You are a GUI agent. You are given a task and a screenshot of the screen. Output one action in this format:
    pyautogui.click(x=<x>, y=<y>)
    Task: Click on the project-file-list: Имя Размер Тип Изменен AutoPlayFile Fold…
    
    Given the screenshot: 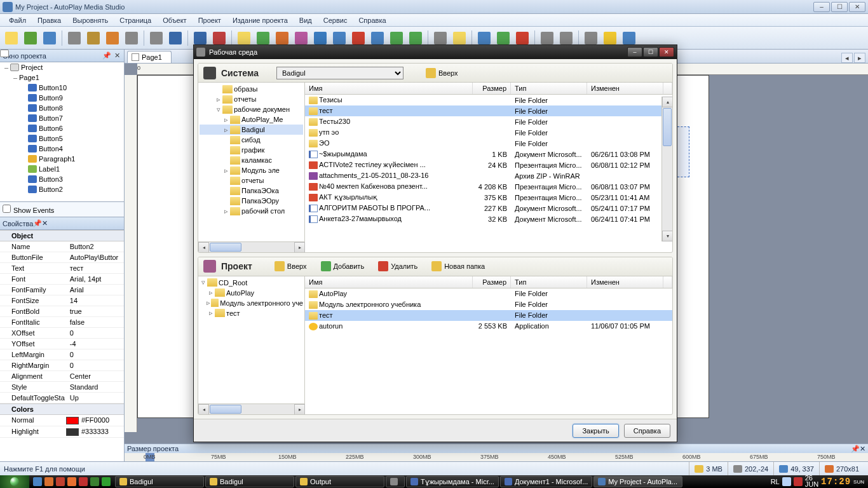 What is the action you would take?
    pyautogui.click(x=489, y=340)
    